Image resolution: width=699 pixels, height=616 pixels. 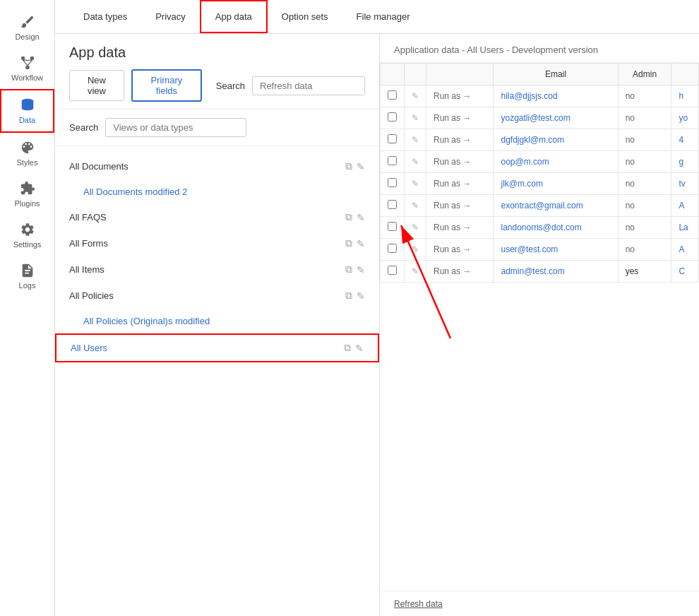 What do you see at coordinates (176, 127) in the screenshot?
I see `views-search-input` at bounding box center [176, 127].